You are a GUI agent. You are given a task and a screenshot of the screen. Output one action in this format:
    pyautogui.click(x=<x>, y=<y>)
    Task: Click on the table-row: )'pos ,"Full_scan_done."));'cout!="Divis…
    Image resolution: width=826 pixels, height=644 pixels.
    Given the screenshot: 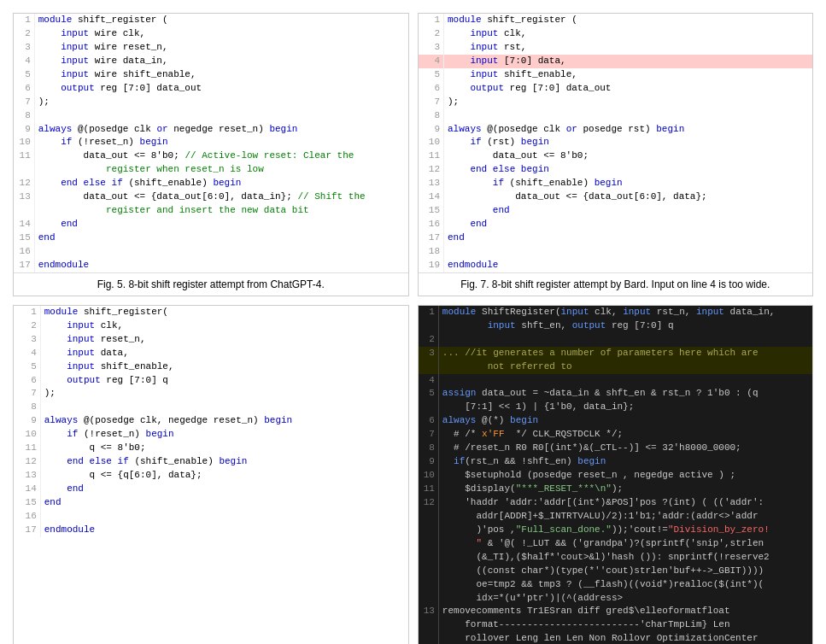 What is the action you would take?
    pyautogui.click(x=616, y=530)
    